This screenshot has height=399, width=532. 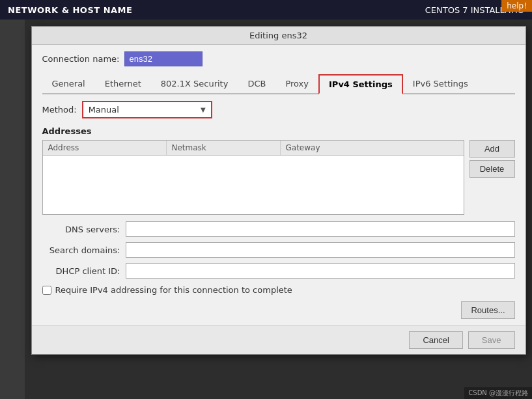 I want to click on tabs: General Ethernet 802.1X Security DCB Pro…, so click(x=279, y=83).